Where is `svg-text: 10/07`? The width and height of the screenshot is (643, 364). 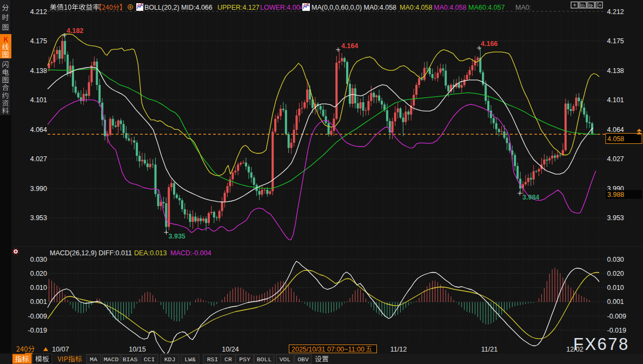 svg-text: 10/07 is located at coordinates (61, 349).